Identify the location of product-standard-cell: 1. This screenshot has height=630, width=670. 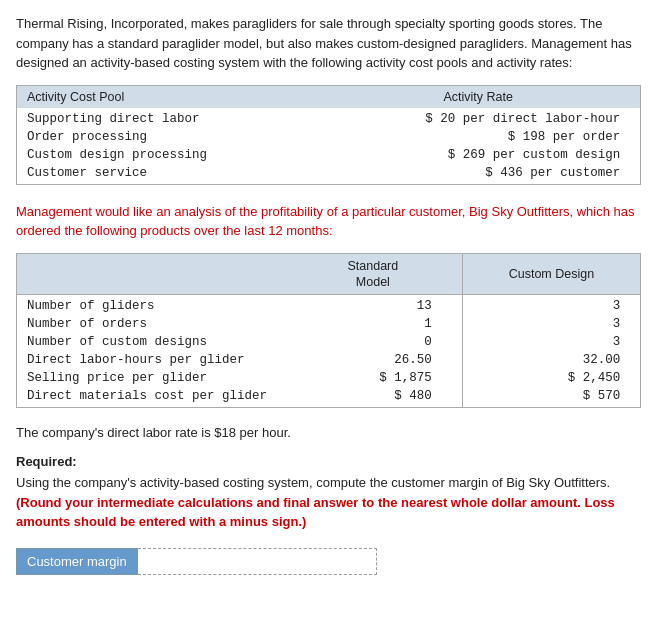
(373, 324).